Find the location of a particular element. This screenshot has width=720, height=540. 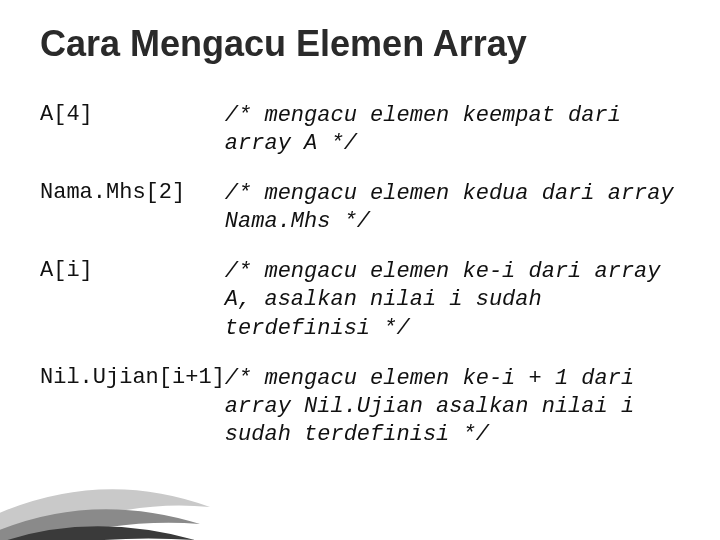

expression-cell: A[4] is located at coordinates (132, 133).